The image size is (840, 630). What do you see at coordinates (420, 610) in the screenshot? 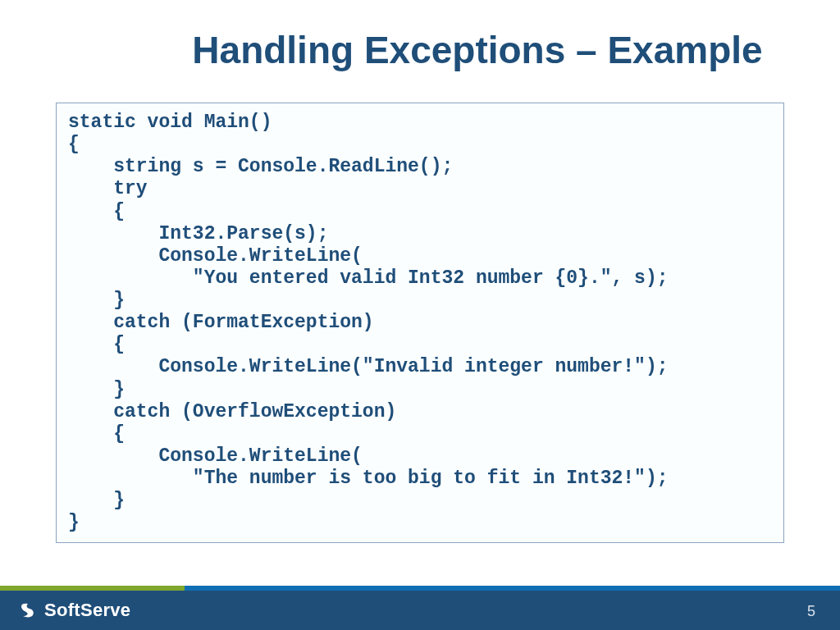
I see `footer-bar: SoftServe 5` at bounding box center [420, 610].